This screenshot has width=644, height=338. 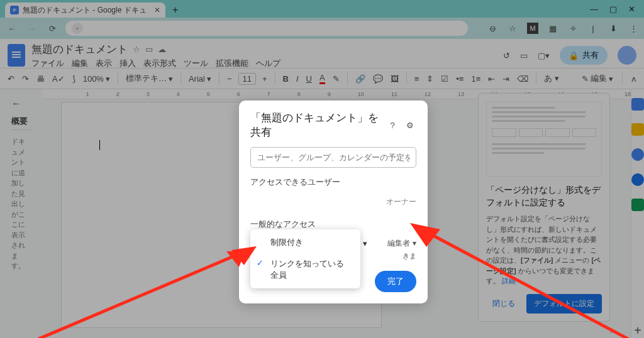 I want to click on access-dropdown-menu: 制限付き リンクを知っている全員, so click(x=306, y=259).